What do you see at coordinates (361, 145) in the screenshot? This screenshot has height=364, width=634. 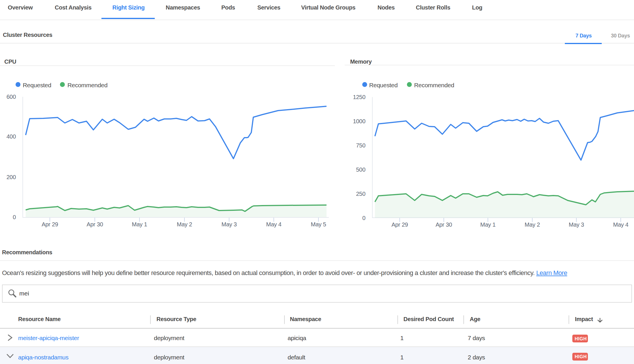 I see `svg-text: 750` at bounding box center [361, 145].